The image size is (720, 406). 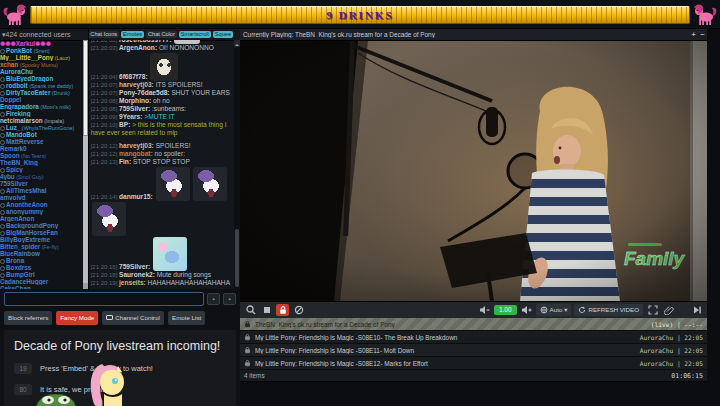 What do you see at coordinates (360, 15) in the screenshot?
I see `tally-bar: 9 DRINKS` at bounding box center [360, 15].